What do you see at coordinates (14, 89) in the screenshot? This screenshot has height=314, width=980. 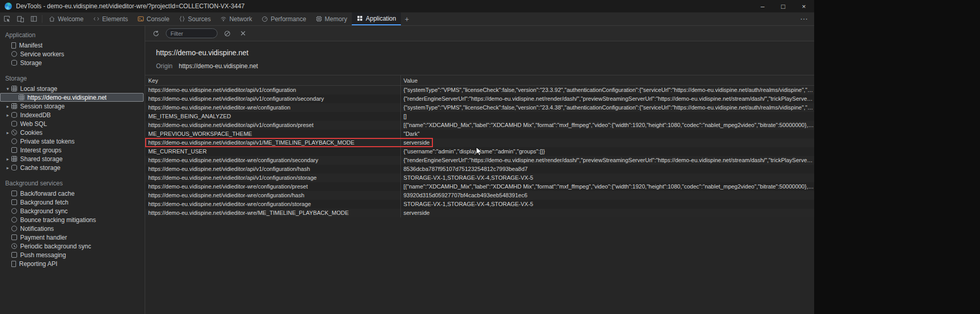 I see `local-storage-icon` at bounding box center [14, 89].